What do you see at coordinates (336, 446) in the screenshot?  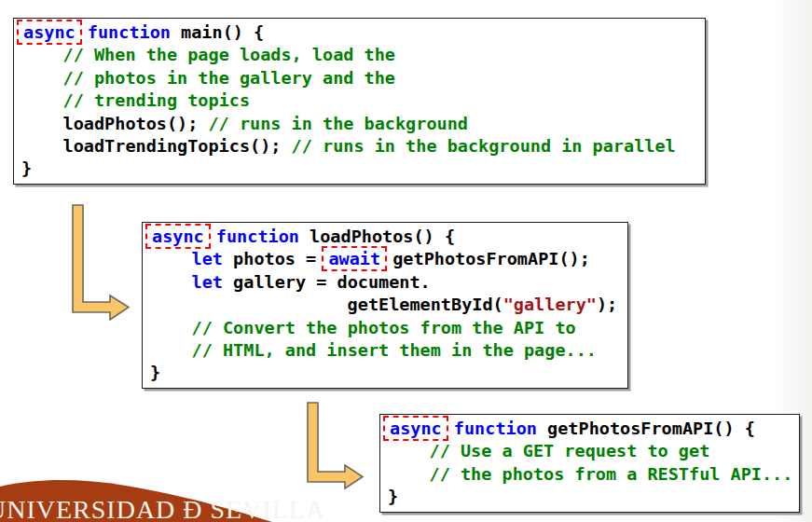 I see `flow-arrow-loadphotos-to-api-icon` at bounding box center [336, 446].